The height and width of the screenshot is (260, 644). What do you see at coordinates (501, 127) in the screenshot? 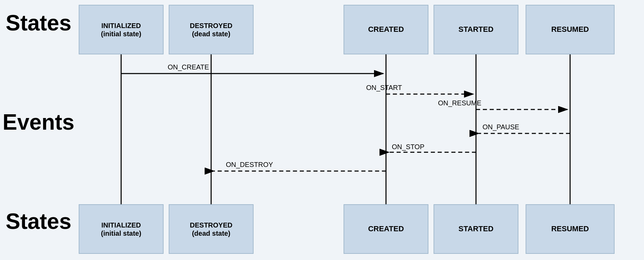
I see `event-on-pause: ON_PAUSE` at bounding box center [501, 127].